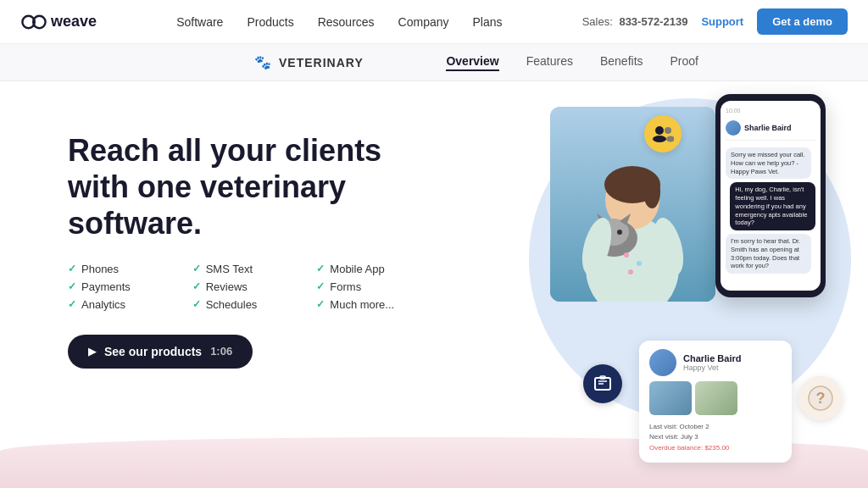  What do you see at coordinates (434, 22) in the screenshot?
I see `top-nav: weave Software Products Resources Compan…` at bounding box center [434, 22].